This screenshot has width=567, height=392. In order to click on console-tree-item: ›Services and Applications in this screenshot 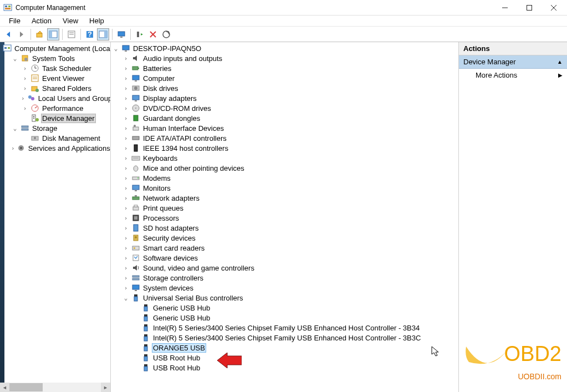, I will do `click(55, 148)`.